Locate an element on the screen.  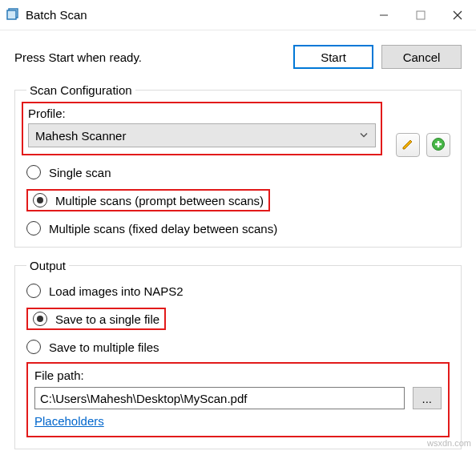
pencil-icon is located at coordinates (408, 146).